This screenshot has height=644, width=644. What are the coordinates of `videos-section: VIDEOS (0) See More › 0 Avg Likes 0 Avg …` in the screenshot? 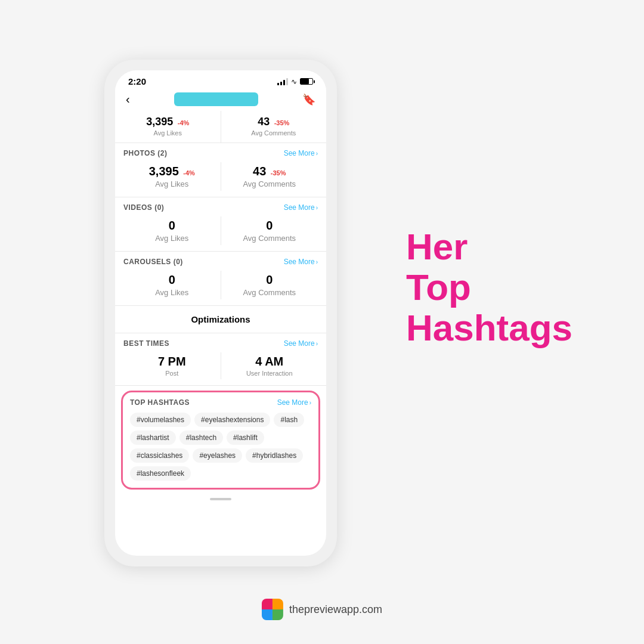 It's located at (221, 224).